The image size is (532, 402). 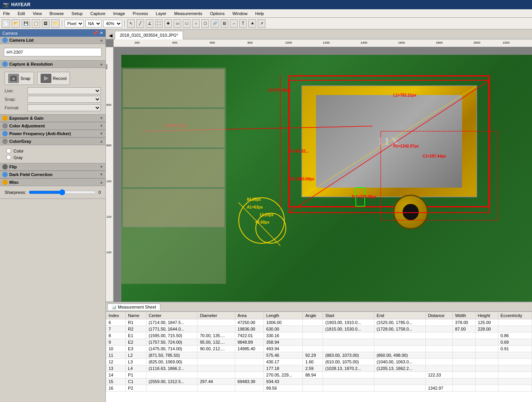 I want to click on measurement-sheet-tab: 📊 Measurement Sheet, so click(x=134, y=307).